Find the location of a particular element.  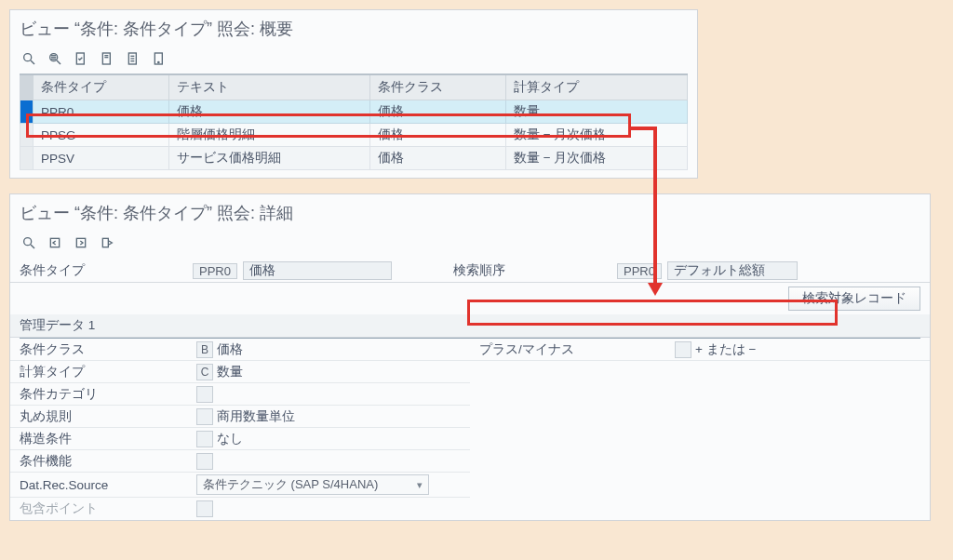

col-class: 条件クラス is located at coordinates (438, 87).